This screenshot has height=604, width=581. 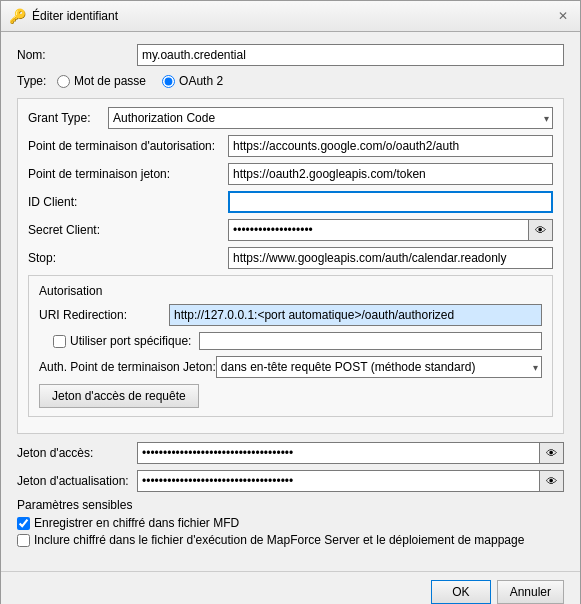 What do you see at coordinates (24, 540) in the screenshot?
I see `sensitive-option2-checkbox` at bounding box center [24, 540].